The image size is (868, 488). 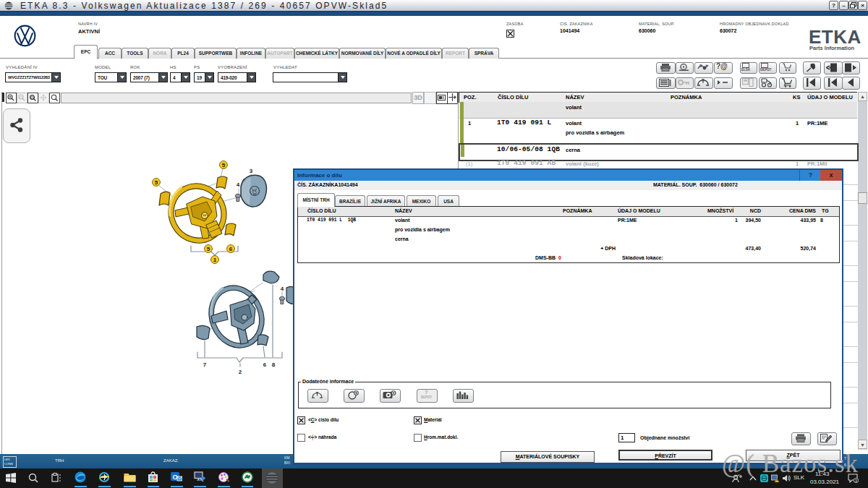 I want to click on svg-text: O, so click(x=175, y=477).